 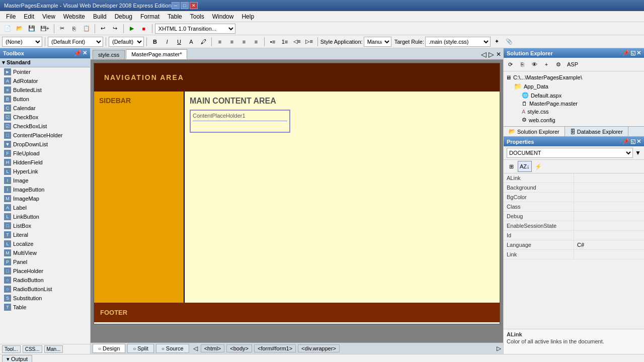 I want to click on attach-style-btn: 📎, so click(x=509, y=42).